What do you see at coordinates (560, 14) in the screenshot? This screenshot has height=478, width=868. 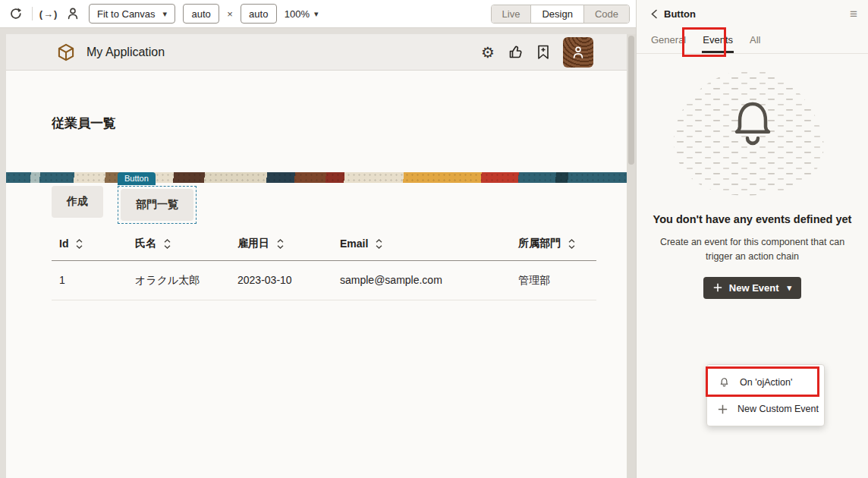 I see `mode-switch: Live Design Code` at bounding box center [560, 14].